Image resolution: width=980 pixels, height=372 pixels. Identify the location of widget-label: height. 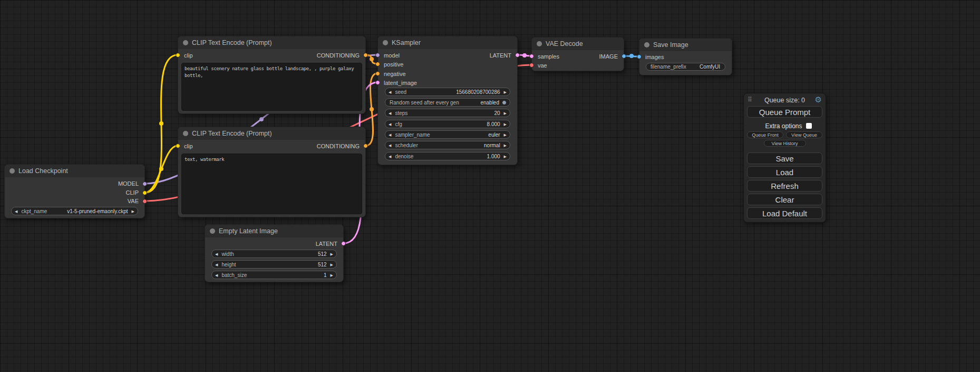
(229, 265).